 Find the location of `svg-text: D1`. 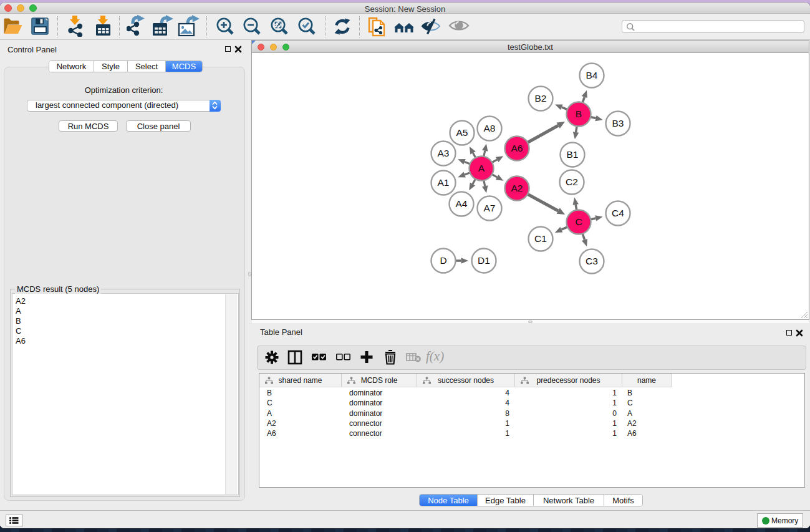

svg-text: D1 is located at coordinates (484, 261).